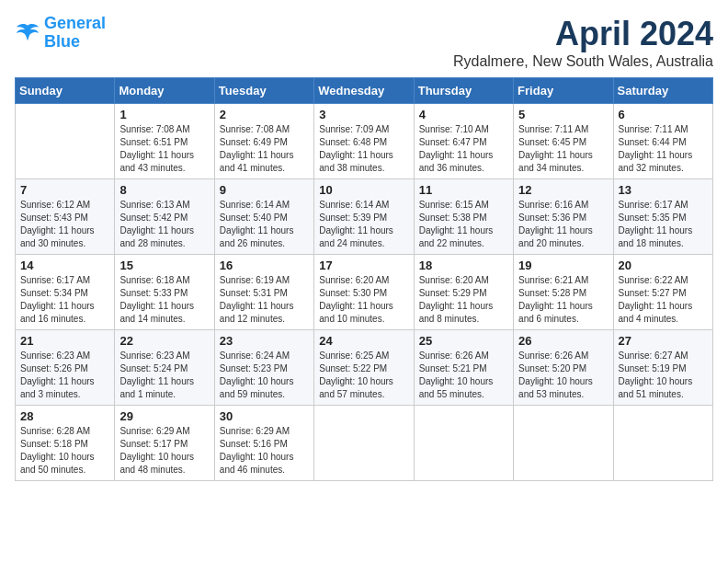 The height and width of the screenshot is (563, 728). What do you see at coordinates (563, 114) in the screenshot?
I see `day-number: 5` at bounding box center [563, 114].